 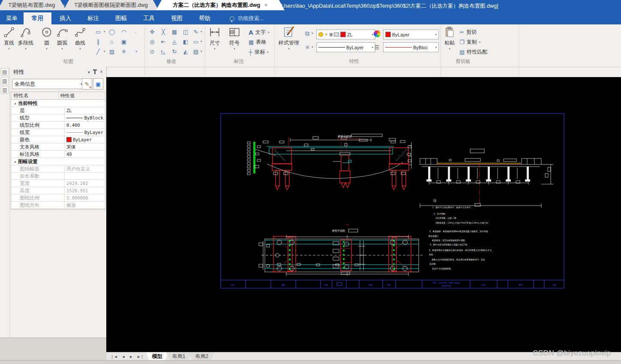 I want to click on tab-view: 视图, so click(x=177, y=18).